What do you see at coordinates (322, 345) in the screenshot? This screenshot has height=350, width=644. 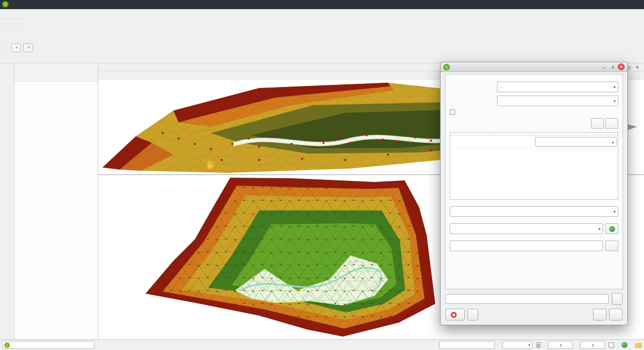 I see `statusbar: Q ▴▾ ▴▾` at bounding box center [322, 345].